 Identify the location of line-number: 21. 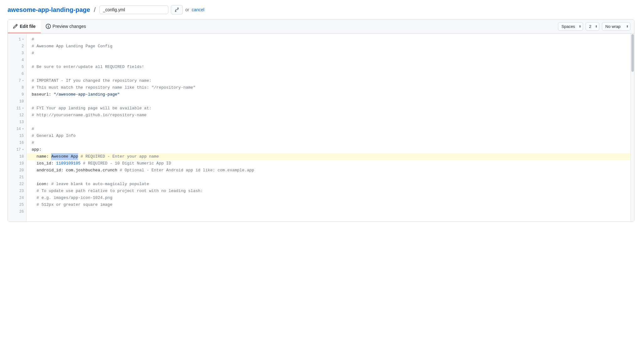
(17, 177).